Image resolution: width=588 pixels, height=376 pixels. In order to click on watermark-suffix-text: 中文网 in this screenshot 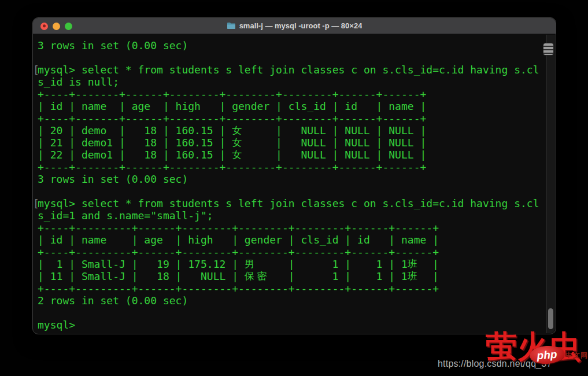, I will do `click(577, 355)`.